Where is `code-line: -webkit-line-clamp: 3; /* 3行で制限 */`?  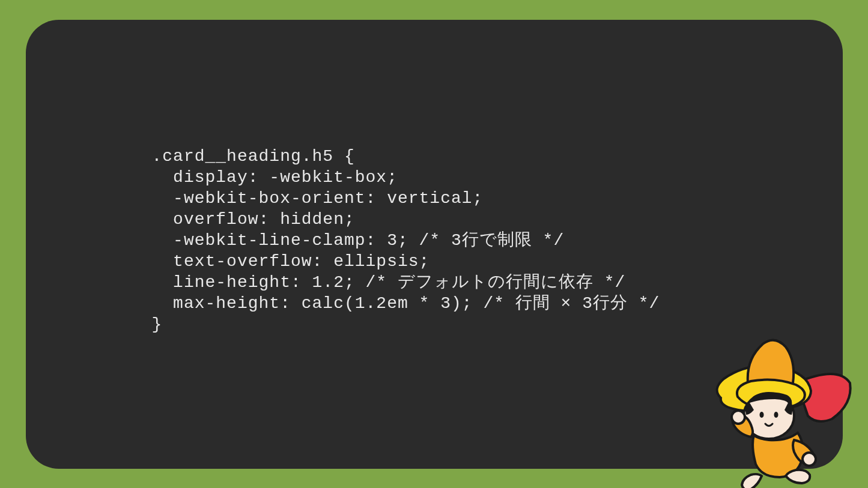
code-line: -webkit-line-clamp: 3; /* 3行で制限 */ is located at coordinates (358, 240).